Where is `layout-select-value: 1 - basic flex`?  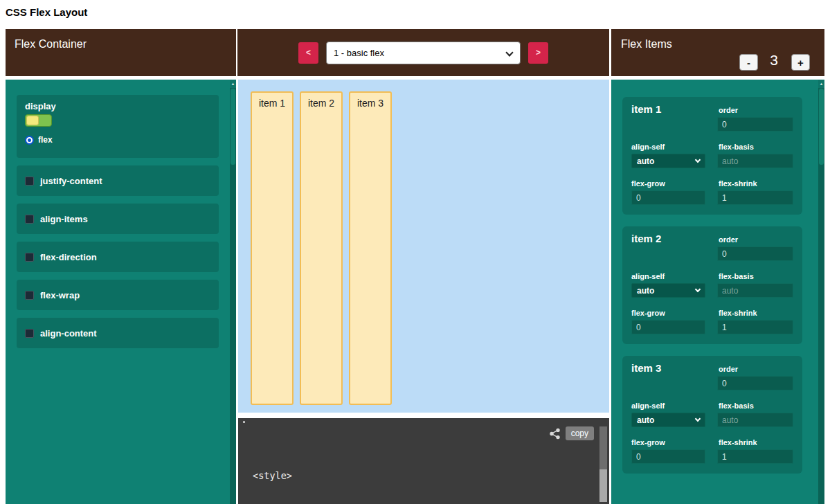
layout-select-value: 1 - basic flex is located at coordinates (359, 53).